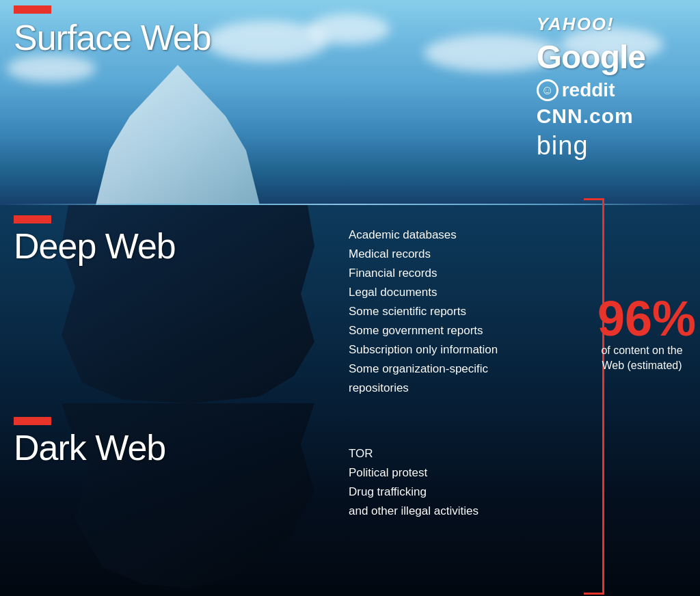 The height and width of the screenshot is (596, 700). I want to click on cnn-brand: CNN.com, so click(585, 116).